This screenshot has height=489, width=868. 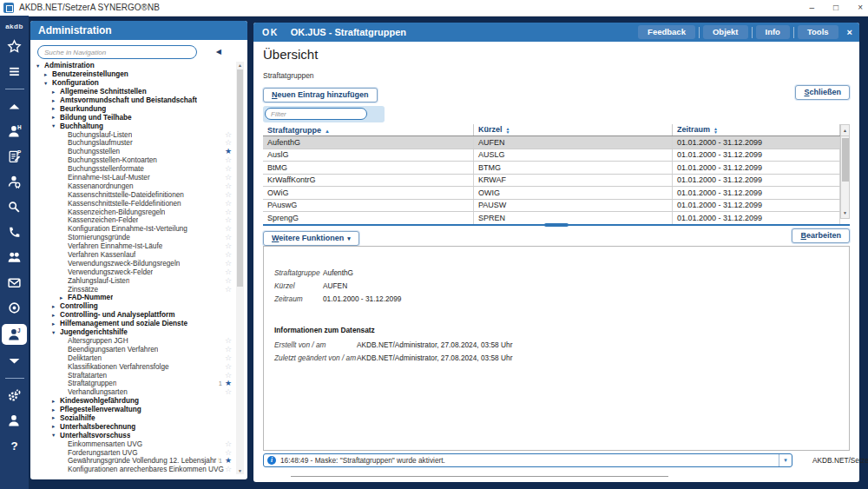 I want to click on scrollbar-up-icon: ▲, so click(x=240, y=65).